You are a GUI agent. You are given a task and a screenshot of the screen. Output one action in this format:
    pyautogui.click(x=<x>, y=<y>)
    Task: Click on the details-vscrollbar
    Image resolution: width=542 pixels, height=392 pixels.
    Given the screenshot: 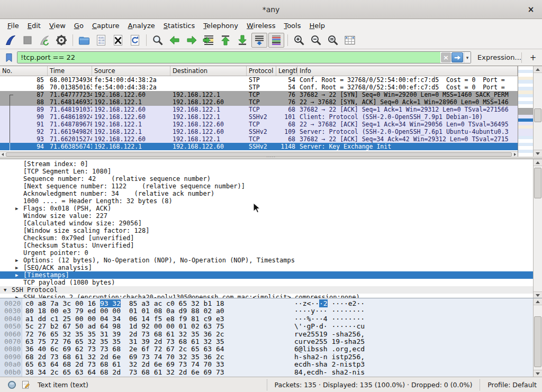 What is the action you would take?
    pyautogui.click(x=538, y=229)
    